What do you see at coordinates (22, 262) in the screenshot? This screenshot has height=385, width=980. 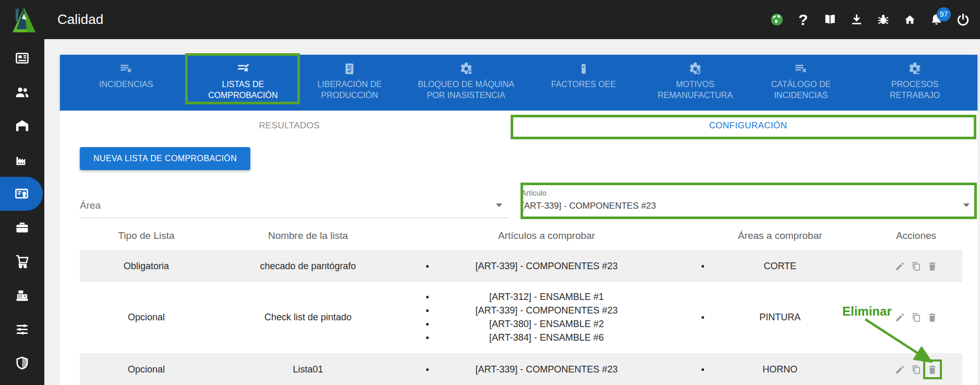 I see `sidebar-item-purchases` at bounding box center [22, 262].